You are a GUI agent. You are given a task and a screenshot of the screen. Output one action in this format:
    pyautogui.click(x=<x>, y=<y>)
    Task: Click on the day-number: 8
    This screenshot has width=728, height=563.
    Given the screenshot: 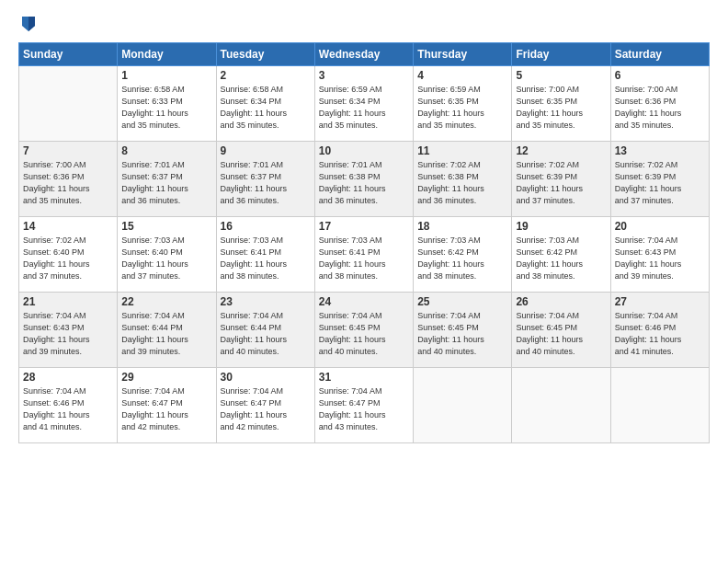 What is the action you would take?
    pyautogui.click(x=166, y=151)
    